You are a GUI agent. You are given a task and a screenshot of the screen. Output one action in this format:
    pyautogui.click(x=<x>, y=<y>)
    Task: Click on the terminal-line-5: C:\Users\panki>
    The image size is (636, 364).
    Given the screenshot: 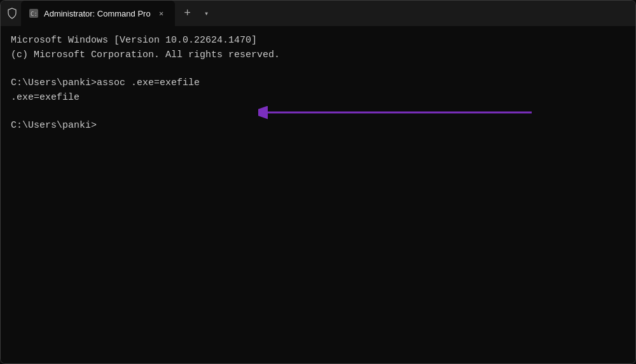 What is the action you would take?
    pyautogui.click(x=318, y=126)
    